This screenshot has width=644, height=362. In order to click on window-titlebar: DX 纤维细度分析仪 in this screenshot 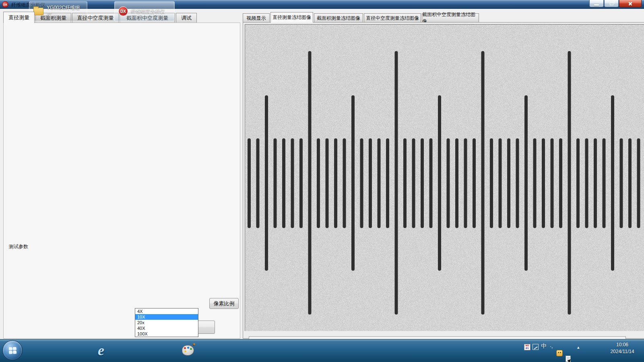, I will do `click(322, 4)`.